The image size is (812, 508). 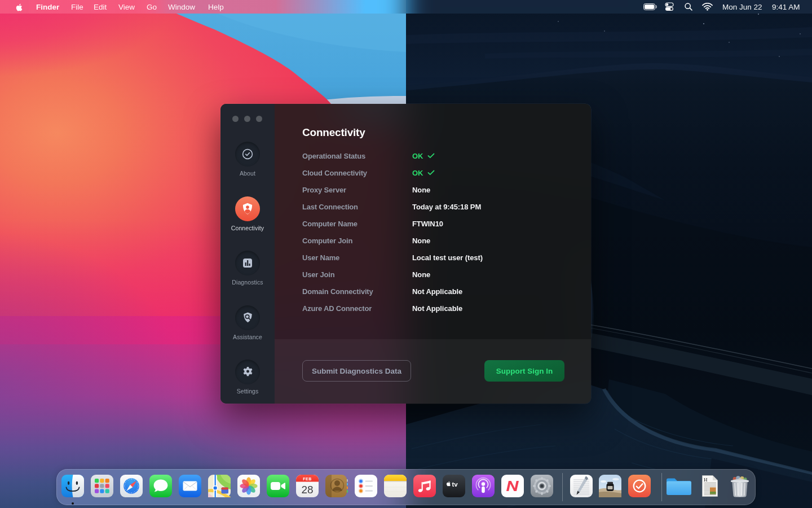 I want to click on svg-text: H, so click(x=706, y=480).